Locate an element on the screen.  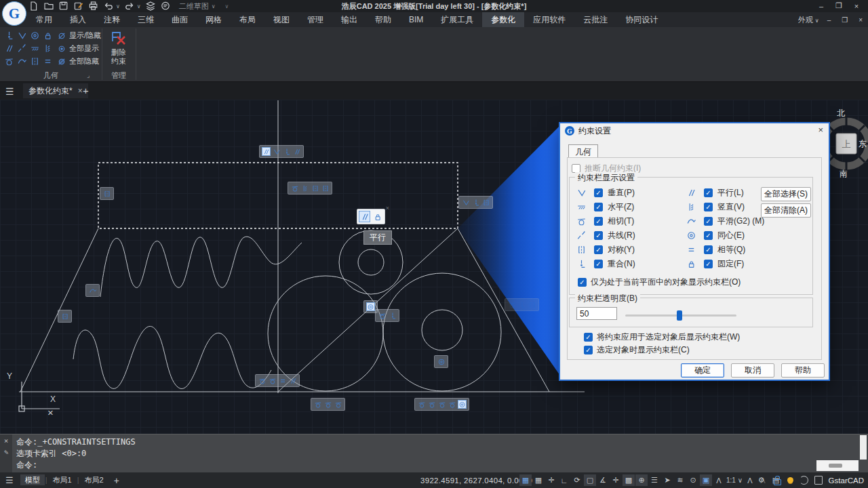
ortho-mode-icon: ∟ is located at coordinates (564, 480).